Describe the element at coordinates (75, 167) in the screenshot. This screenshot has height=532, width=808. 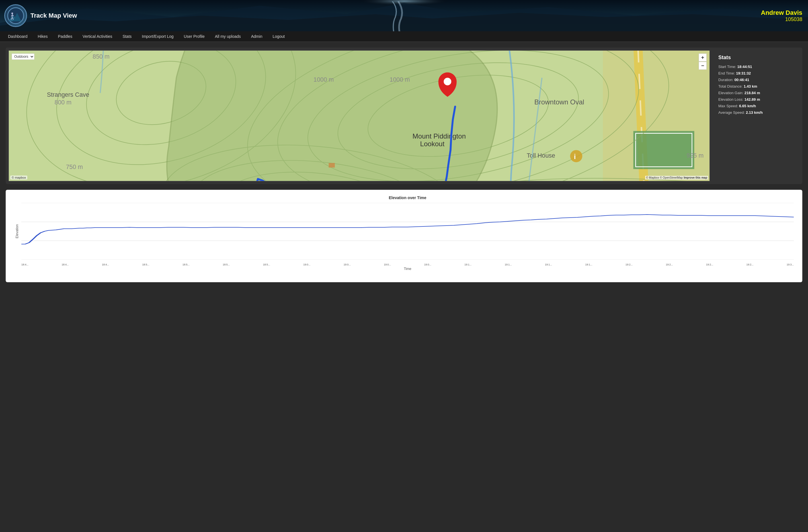
I see `svg-text: 750 m` at that location.